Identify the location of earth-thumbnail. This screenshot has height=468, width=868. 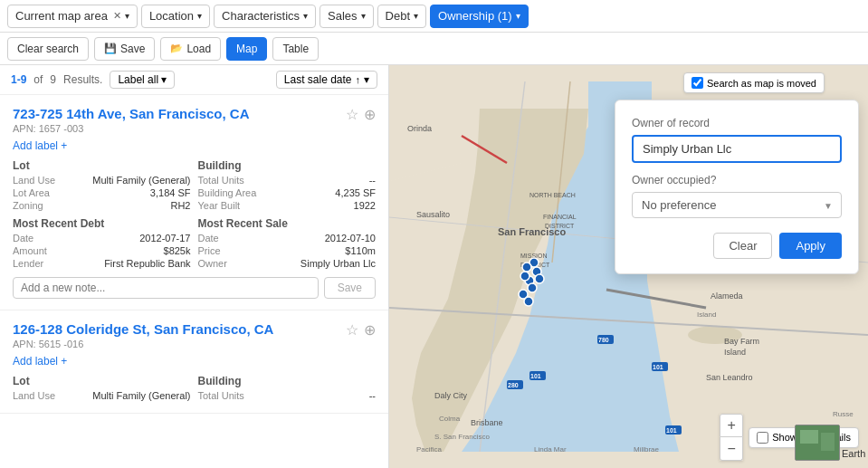
(817, 443).